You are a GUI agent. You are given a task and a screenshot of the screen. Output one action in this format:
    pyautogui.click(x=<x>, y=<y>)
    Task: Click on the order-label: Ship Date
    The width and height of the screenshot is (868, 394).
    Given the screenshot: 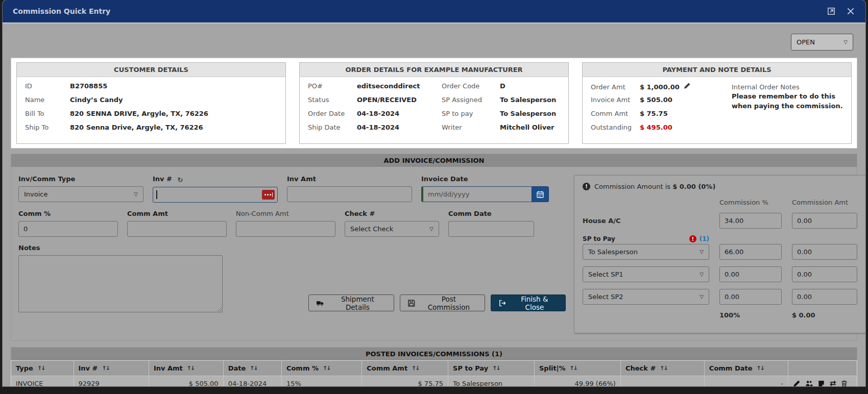 What is the action you would take?
    pyautogui.click(x=330, y=131)
    